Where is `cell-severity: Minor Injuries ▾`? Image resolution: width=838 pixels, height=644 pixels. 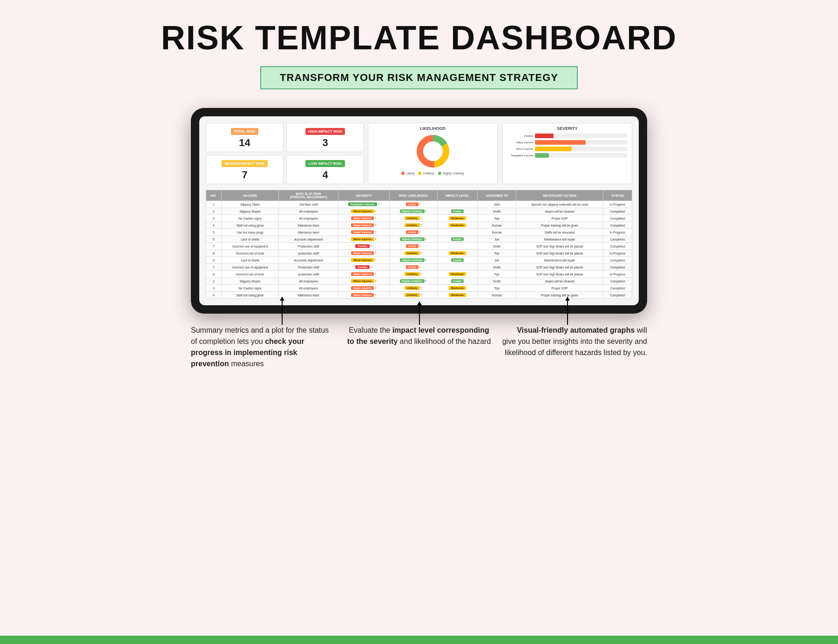
cell-severity: Minor Injuries ▾ is located at coordinates (364, 211).